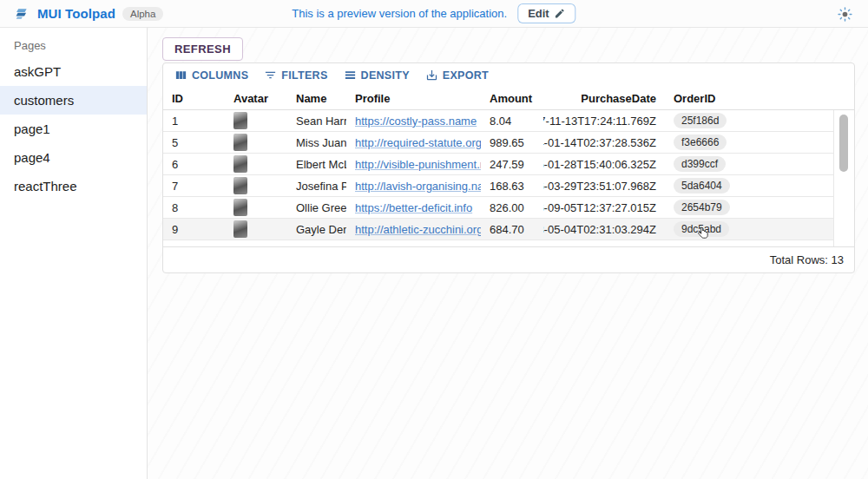 This screenshot has width=868, height=479. Describe the element at coordinates (399, 14) in the screenshot. I see `preview-banner-text: This is a preview version of the applica…` at that location.